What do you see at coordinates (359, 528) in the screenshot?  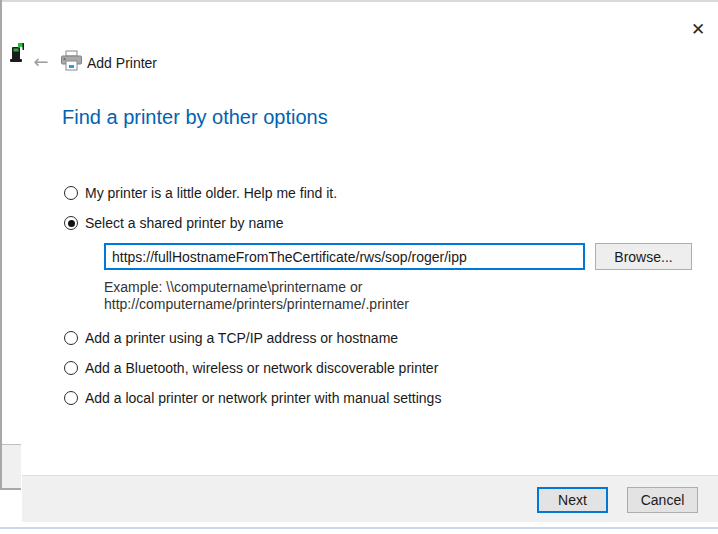 I see `background-window-edge` at bounding box center [359, 528].